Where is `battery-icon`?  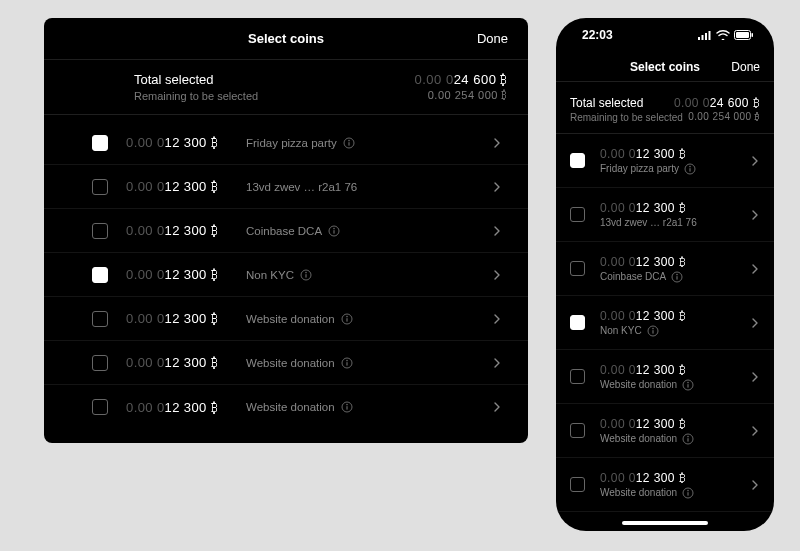 battery-icon is located at coordinates (744, 35).